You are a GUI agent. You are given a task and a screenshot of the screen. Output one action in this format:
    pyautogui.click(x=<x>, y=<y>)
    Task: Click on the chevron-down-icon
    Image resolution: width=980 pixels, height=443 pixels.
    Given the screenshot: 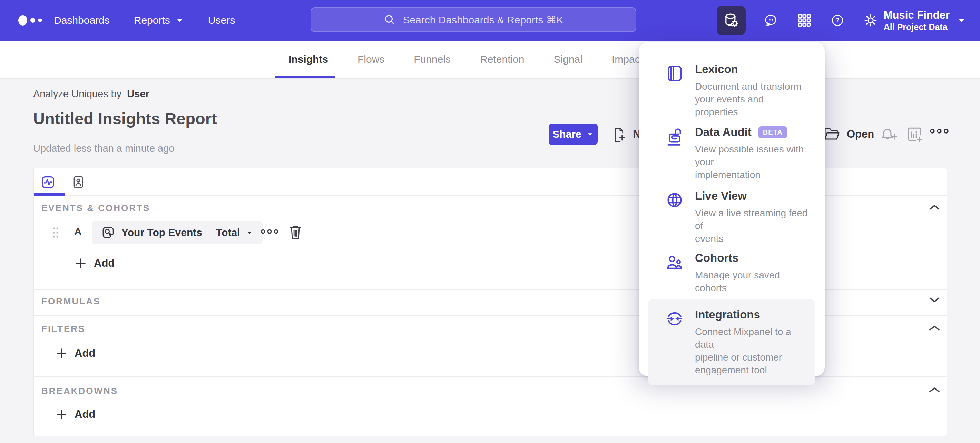 What is the action you would take?
    pyautogui.click(x=934, y=300)
    